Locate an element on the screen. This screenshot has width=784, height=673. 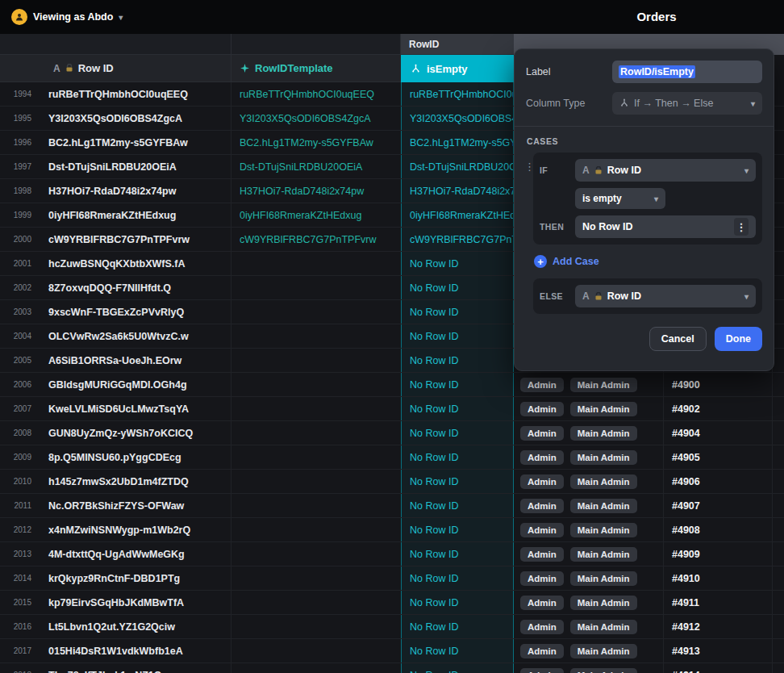
column-type-select: If → Then → Else ▾ is located at coordinates (687, 103).